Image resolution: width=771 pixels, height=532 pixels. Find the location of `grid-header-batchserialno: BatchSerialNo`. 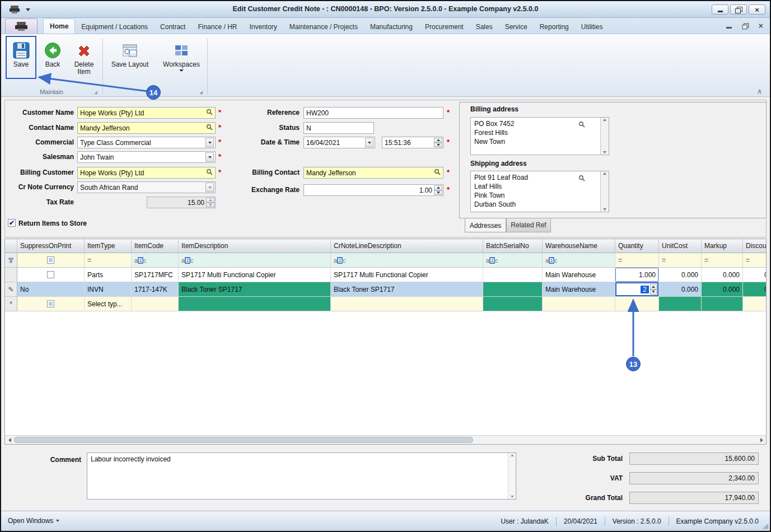

grid-header-batchserialno: BatchSerialNo is located at coordinates (513, 246).